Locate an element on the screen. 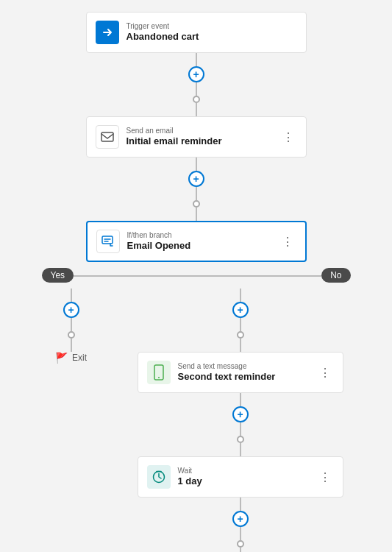 Image resolution: width=392 pixels, height=552 pixels. trigger-title: Abandoned cart is located at coordinates (212, 37).